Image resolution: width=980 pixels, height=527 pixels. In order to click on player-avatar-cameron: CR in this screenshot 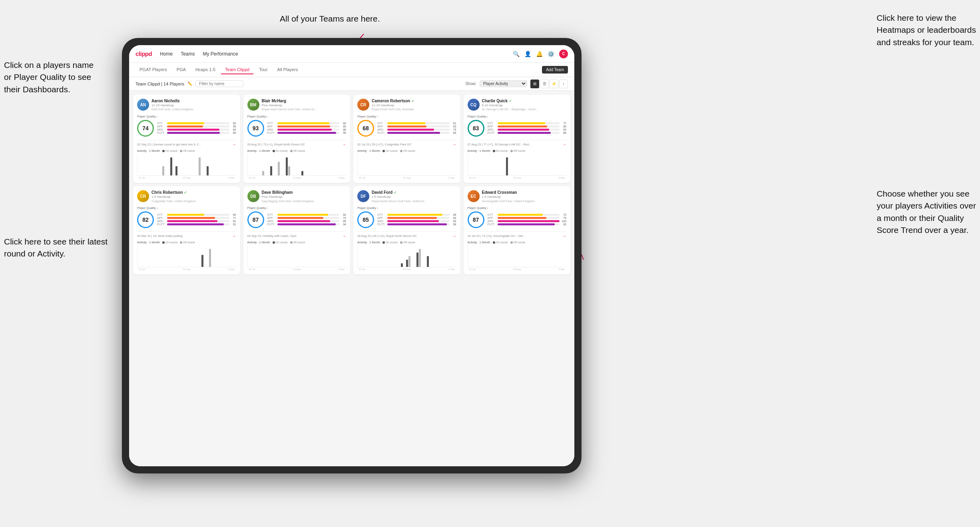, I will do `click(363, 105)`.